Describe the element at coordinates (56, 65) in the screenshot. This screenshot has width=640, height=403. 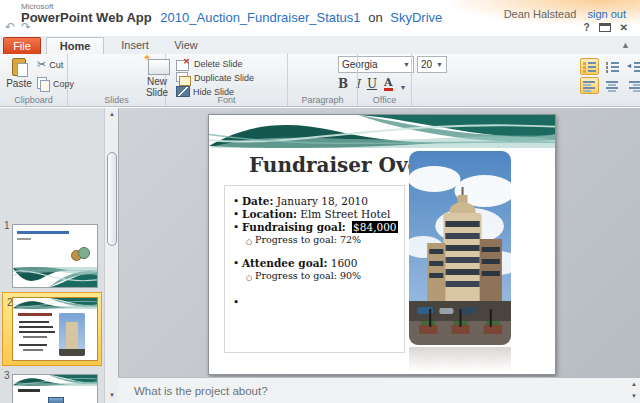
I see `cut-label: Cut` at that location.